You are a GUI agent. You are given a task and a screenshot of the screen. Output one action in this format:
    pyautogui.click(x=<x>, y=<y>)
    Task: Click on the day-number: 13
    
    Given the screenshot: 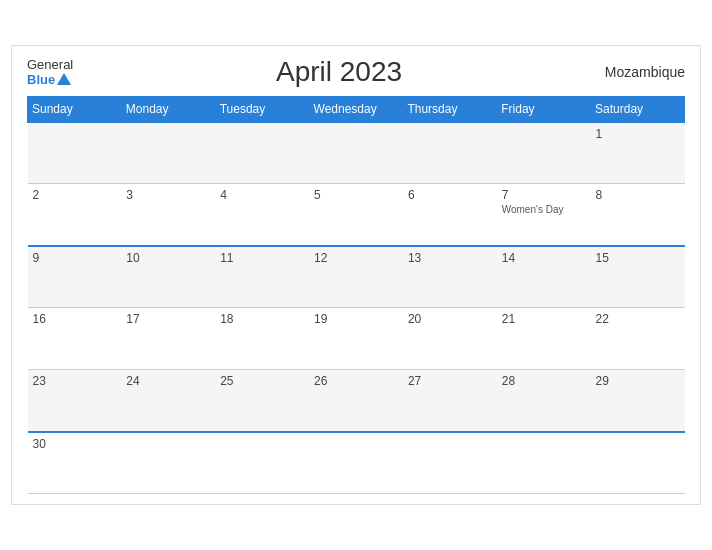 What is the action you would take?
    pyautogui.click(x=450, y=258)
    